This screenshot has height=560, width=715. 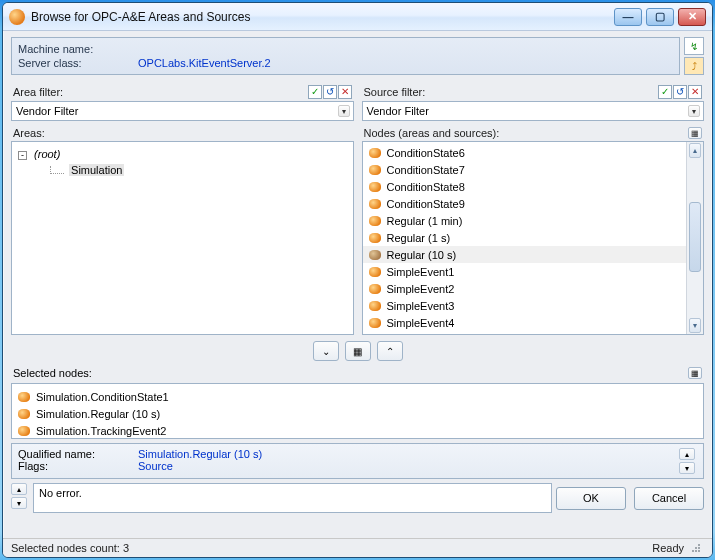 What do you see at coordinates (525, 186) in the screenshot?
I see `node-item: ConditionState8` at bounding box center [525, 186].